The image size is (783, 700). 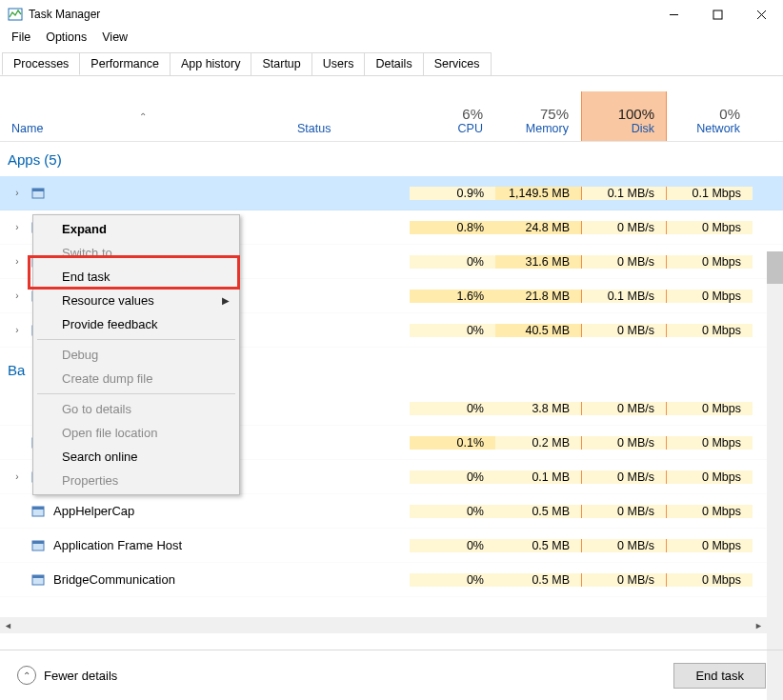 I want to click on context-menu-item-end-task: End task, so click(x=136, y=276).